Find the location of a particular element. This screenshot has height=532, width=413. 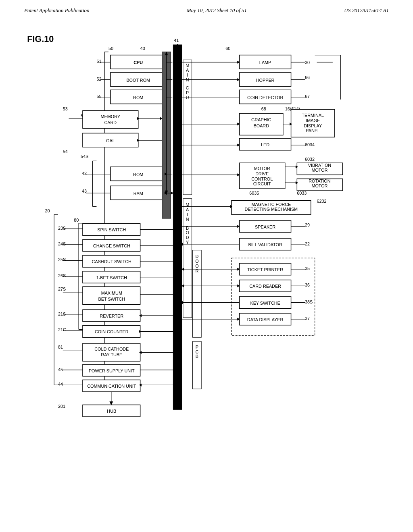

svg-text: POWER SUPPLY UNIT is located at coordinates (112, 371).